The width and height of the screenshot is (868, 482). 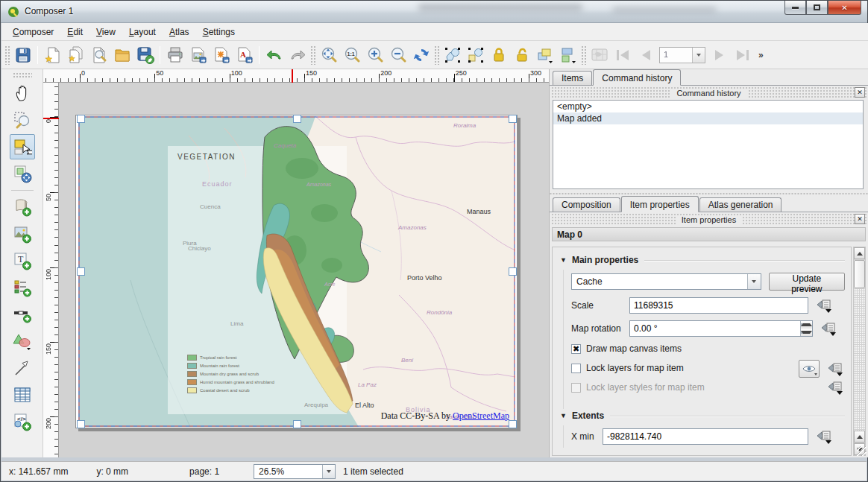 What do you see at coordinates (586, 204) in the screenshot?
I see `tab-composition: Composition` at bounding box center [586, 204].